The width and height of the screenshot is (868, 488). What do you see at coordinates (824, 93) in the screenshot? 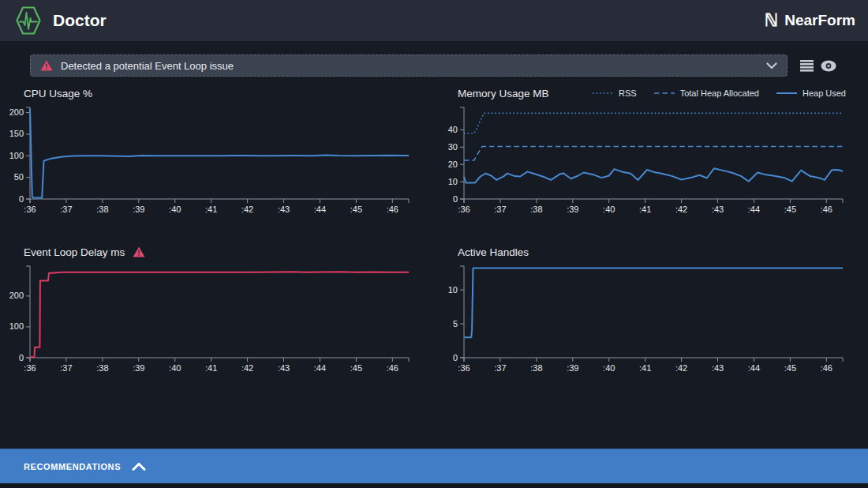
I see `legend-label: Heap Used` at bounding box center [824, 93].